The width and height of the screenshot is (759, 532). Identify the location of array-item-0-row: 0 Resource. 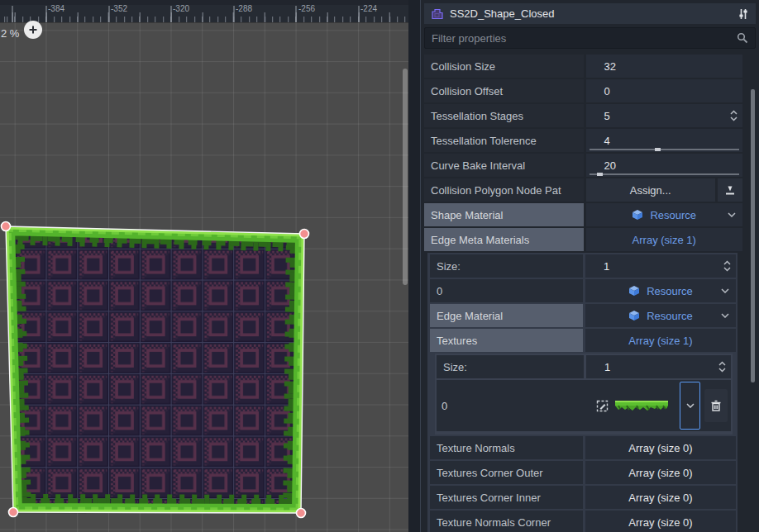
(583, 291).